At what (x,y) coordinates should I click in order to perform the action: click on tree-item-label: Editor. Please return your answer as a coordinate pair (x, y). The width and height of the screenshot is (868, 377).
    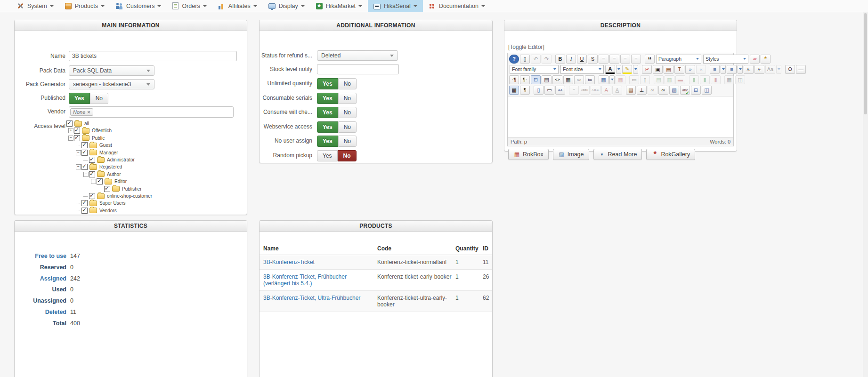
    Looking at the image, I should click on (121, 182).